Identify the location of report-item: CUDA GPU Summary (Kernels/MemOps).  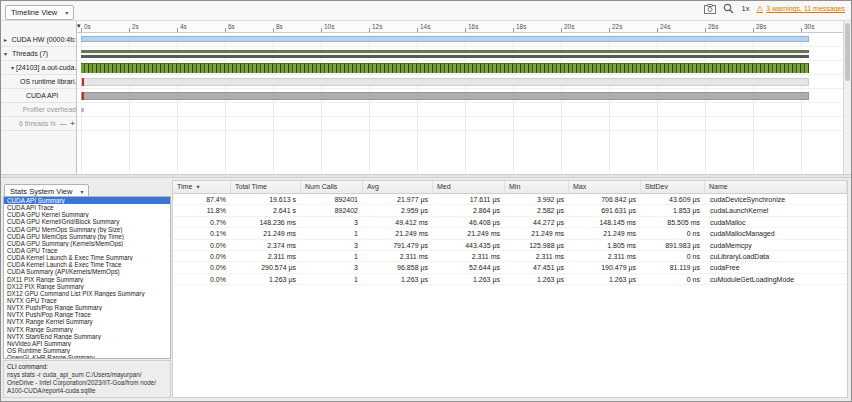
(87, 244).